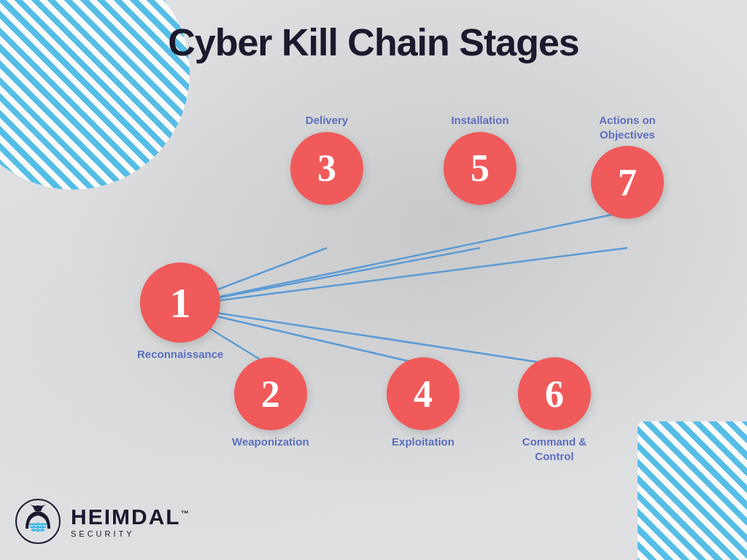 The width and height of the screenshot is (747, 560). What do you see at coordinates (180, 312) in the screenshot?
I see `stage-node-1: 1 Reconnaissance` at bounding box center [180, 312].